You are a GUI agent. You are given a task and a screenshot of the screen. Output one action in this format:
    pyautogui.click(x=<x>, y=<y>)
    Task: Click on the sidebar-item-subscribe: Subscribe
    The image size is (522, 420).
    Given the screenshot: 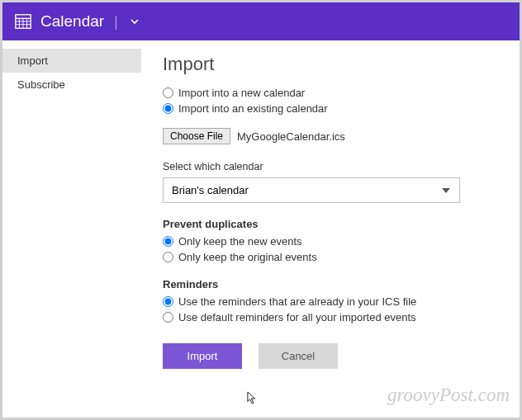 What is the action you would take?
    pyautogui.click(x=72, y=84)
    